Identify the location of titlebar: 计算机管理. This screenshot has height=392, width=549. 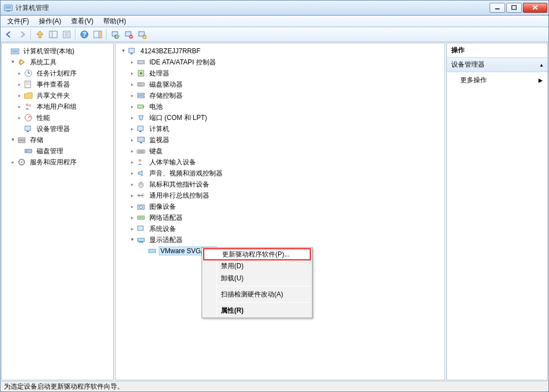
(274, 8).